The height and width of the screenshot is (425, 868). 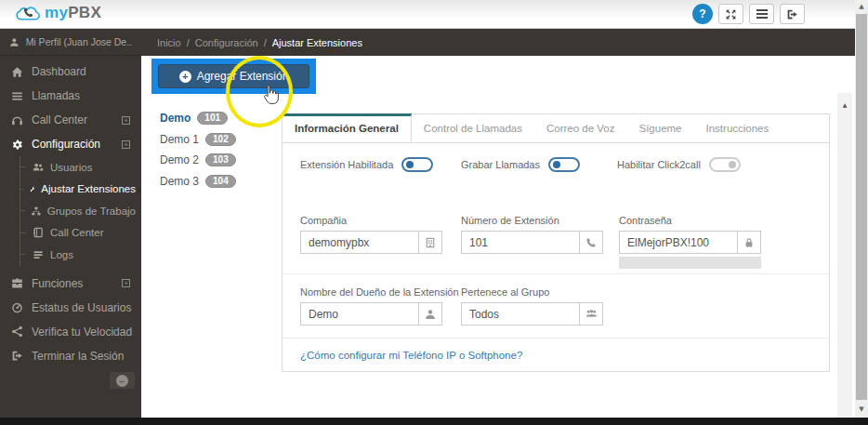 What do you see at coordinates (473, 128) in the screenshot?
I see `tab-control-de-llamadas: Control de Llamadas` at bounding box center [473, 128].